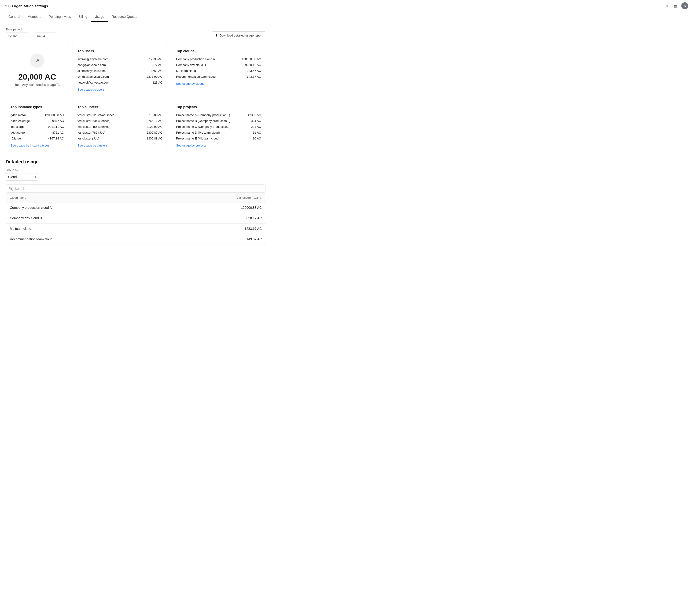 Image resolution: width=693 pixels, height=616 pixels. What do you see at coordinates (136, 219) in the screenshot?
I see `detailed-usage-table: Cloud name Total usage (AC) ⇅ Company pr…` at bounding box center [136, 219].